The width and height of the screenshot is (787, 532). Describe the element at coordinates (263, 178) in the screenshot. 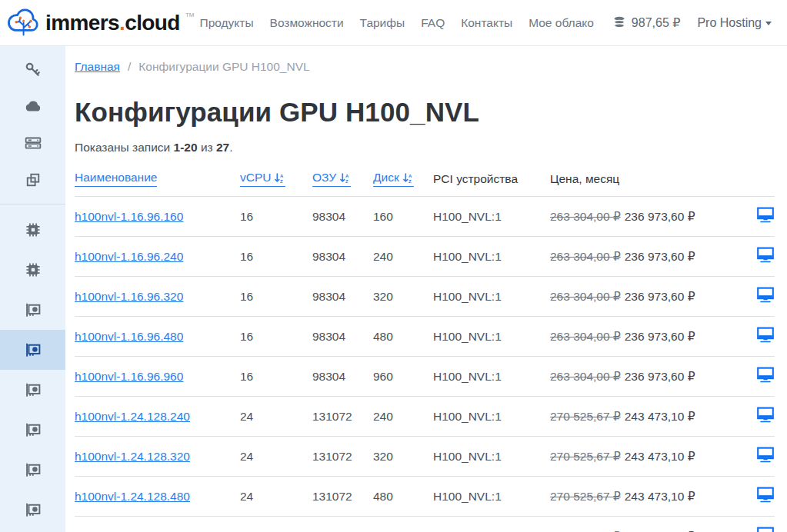

I see `sort-link: vCPUAZ` at that location.